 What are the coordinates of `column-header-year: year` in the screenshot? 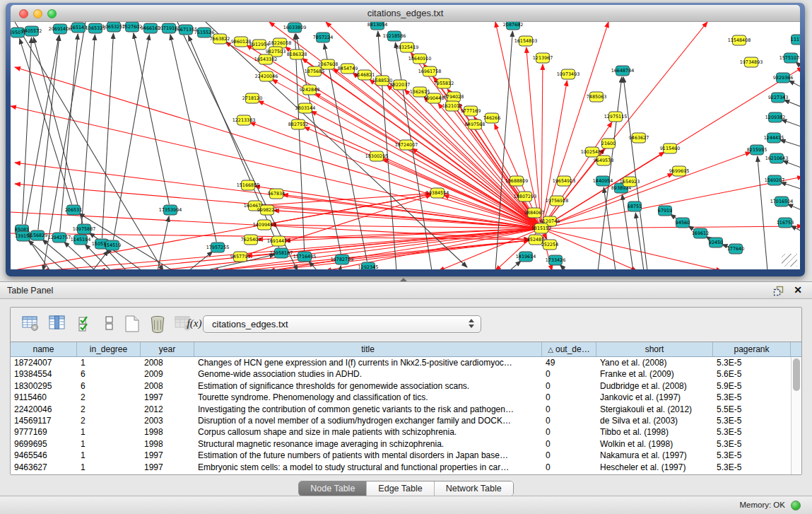 It's located at (167, 349).